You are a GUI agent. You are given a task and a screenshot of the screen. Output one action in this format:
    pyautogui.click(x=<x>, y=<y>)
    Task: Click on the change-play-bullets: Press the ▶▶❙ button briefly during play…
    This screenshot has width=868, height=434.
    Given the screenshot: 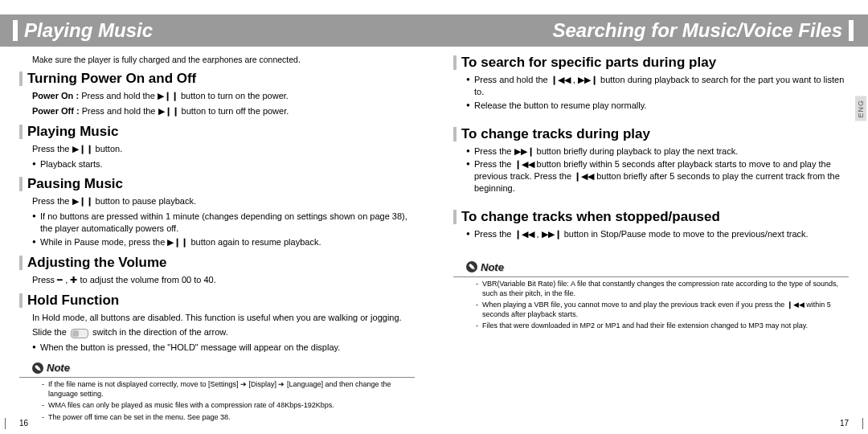 What is the action you would take?
    pyautogui.click(x=657, y=170)
    